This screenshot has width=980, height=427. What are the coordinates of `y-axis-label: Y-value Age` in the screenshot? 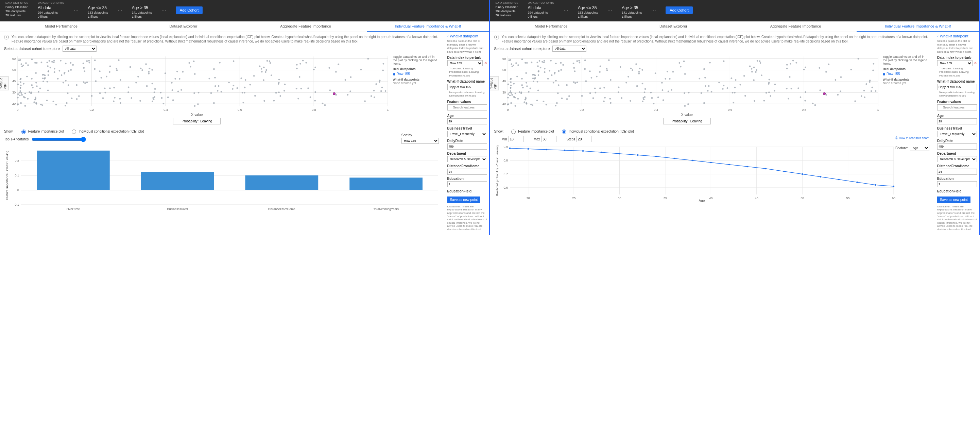 It's located at (5, 84).